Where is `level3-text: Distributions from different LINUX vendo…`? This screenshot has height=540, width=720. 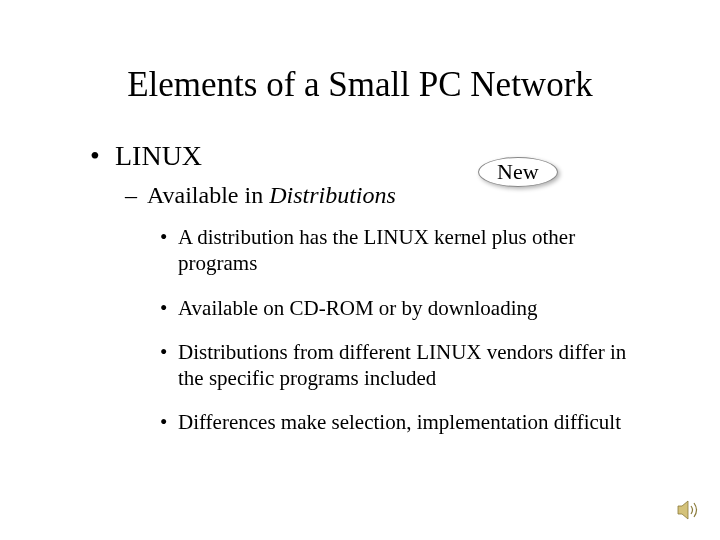
level3-text: Distributions from different LINUX vendo… is located at coordinates (402, 365).